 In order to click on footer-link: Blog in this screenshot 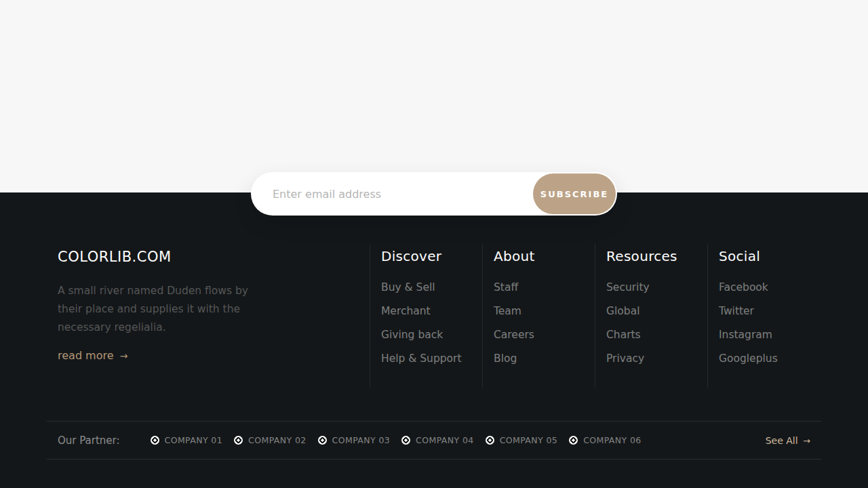, I will do `click(505, 359)`.